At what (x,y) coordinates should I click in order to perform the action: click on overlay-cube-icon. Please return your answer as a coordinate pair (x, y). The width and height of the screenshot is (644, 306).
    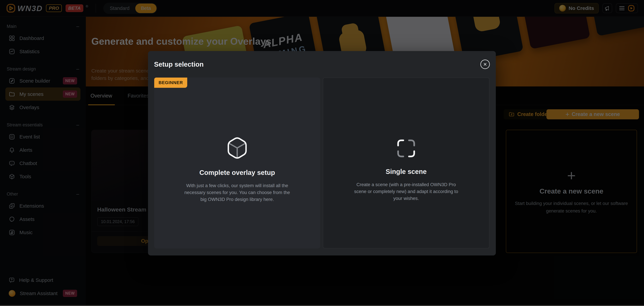
    Looking at the image, I should click on (237, 148).